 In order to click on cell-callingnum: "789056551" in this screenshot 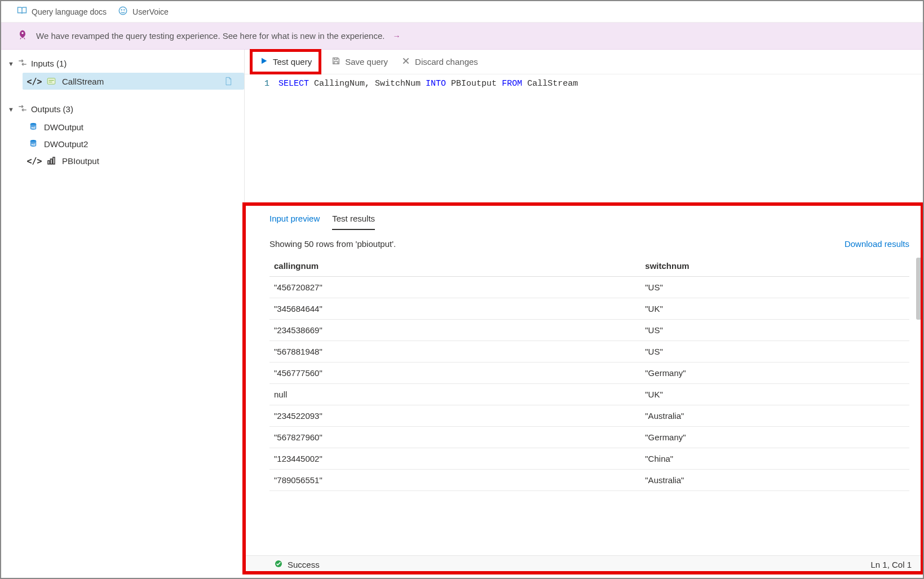, I will do `click(455, 480)`.